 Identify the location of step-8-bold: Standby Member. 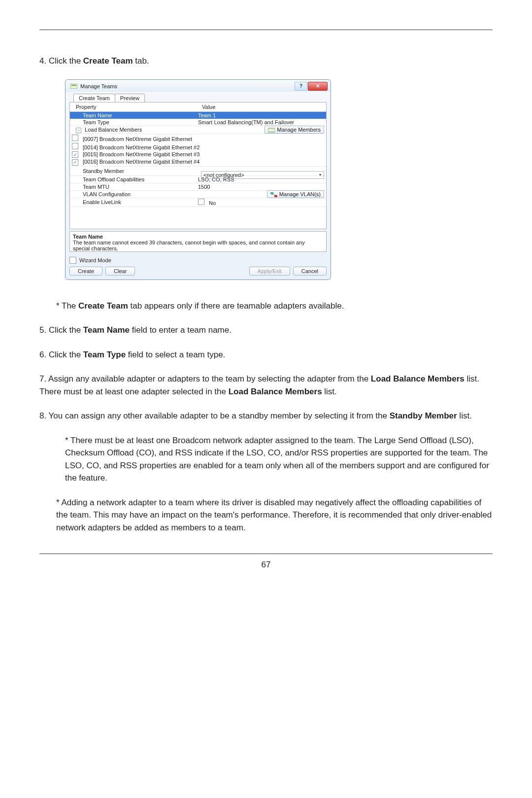
(424, 416).